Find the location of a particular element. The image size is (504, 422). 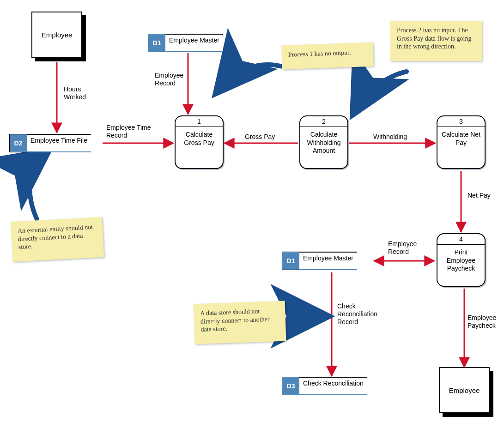

note-text: Process 2 has no input. The Gross Pay da… is located at coordinates (434, 38).